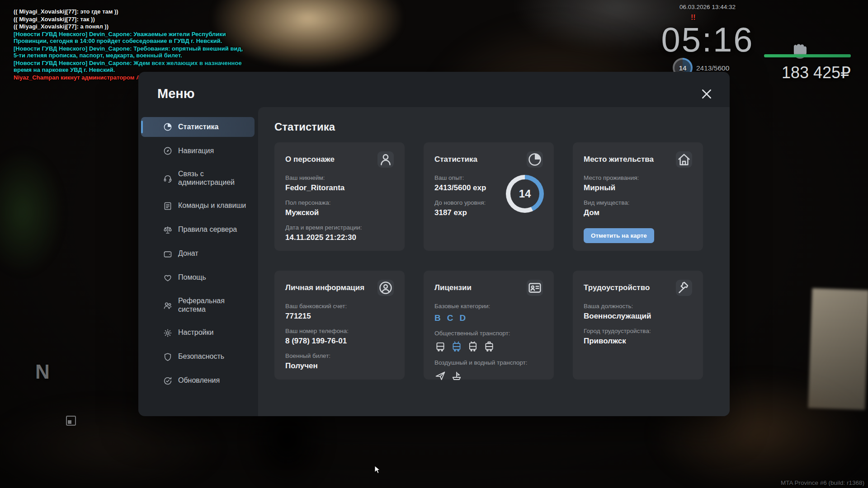 The height and width of the screenshot is (488, 868). I want to click on build-info: MTA Province #6 (build: r1368), so click(823, 483).